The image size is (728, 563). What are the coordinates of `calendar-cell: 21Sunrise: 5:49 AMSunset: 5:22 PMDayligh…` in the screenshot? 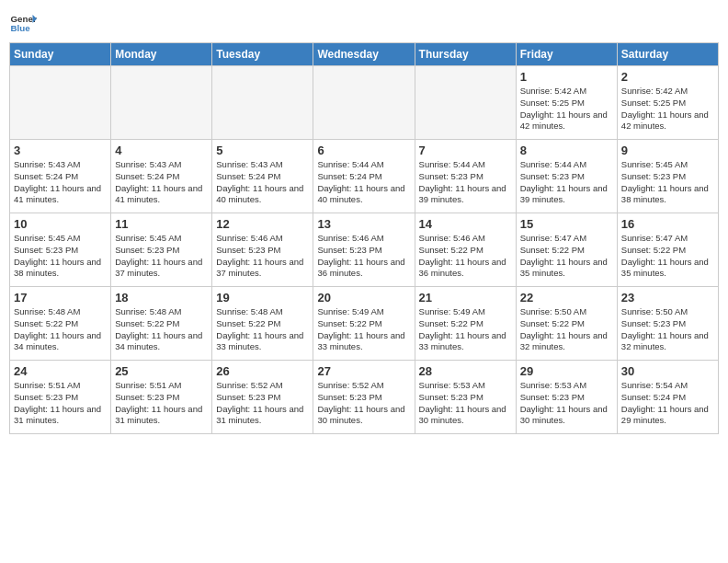 It's located at (465, 324).